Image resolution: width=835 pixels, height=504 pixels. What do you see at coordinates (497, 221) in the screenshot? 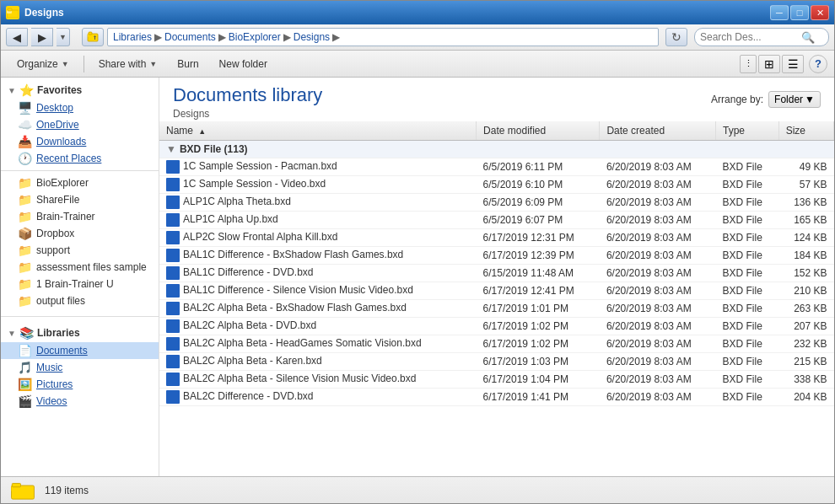
I see `table-row: ALP1C Alpha Up.bxd6/5/2019 6:07 PM6/20/2…` at bounding box center [497, 221].